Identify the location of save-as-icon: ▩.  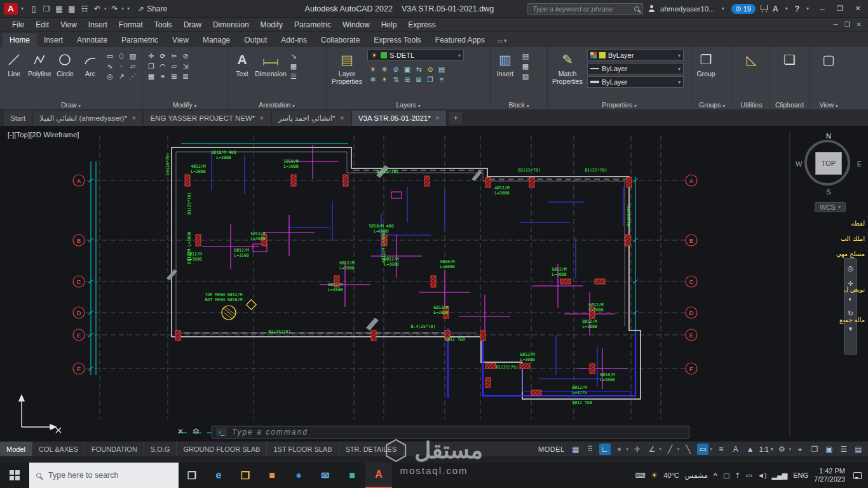
(72, 9).